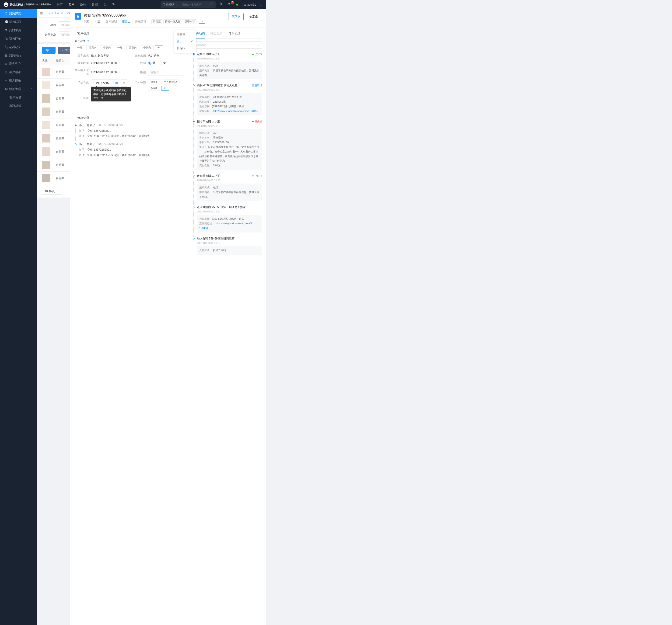 The width and height of the screenshot is (672, 625). Describe the element at coordinates (166, 72) in the screenshot. I see `wechat-input` at that location.